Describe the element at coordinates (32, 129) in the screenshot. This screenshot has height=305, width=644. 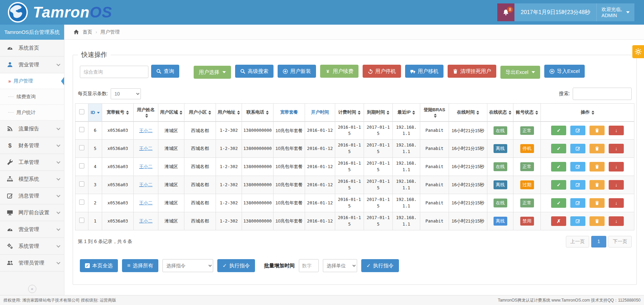
I see `sidebar-item-2: 流量报告` at that location.